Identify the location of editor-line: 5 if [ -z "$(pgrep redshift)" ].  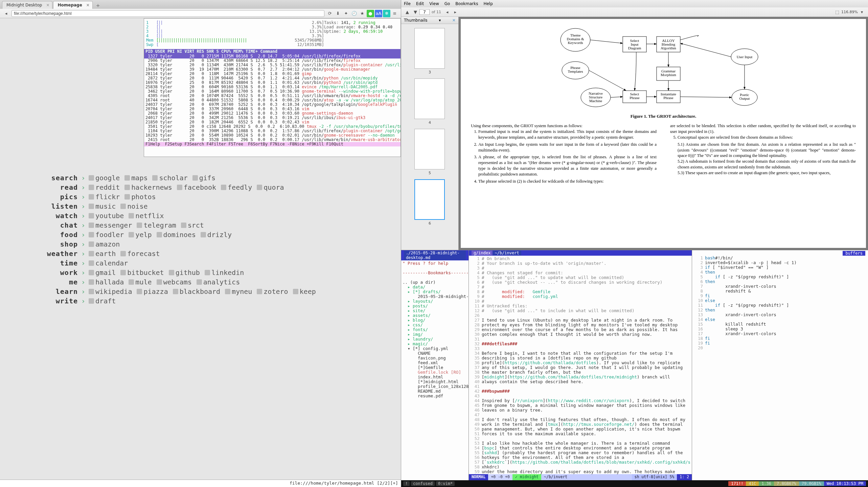
(780, 277).